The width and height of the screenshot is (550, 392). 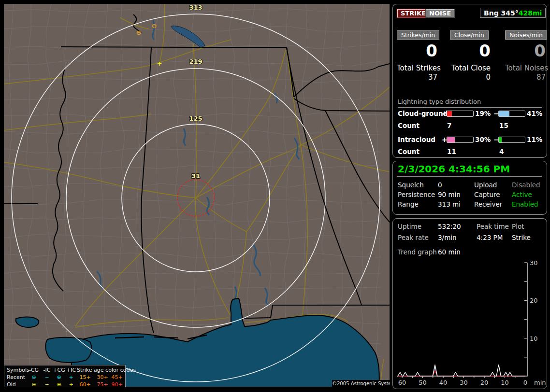 I want to click on range-label: Range, so click(x=408, y=204).